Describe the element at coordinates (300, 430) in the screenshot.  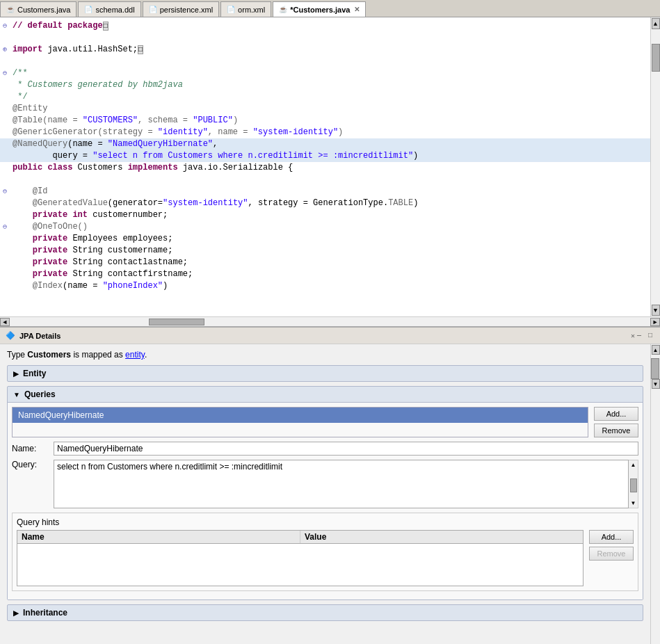
I see `query-item-blank` at that location.